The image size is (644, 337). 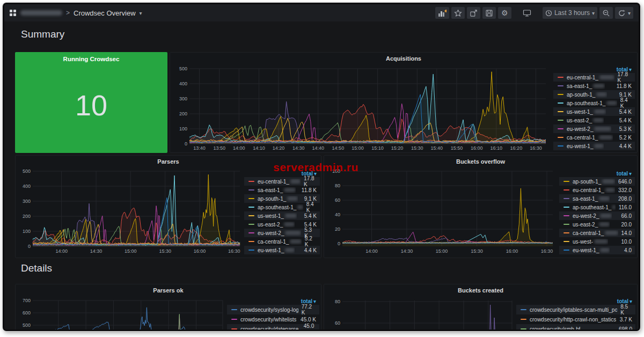 What do you see at coordinates (318, 148) in the screenshot?
I see `svg-text: 14:40` at bounding box center [318, 148].